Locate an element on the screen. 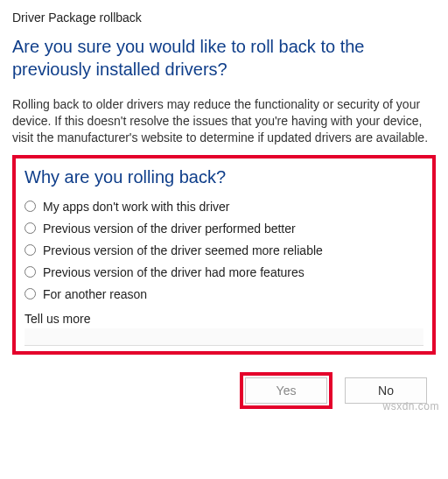  reason-option-2: Previous version of the driver seemed mo… is located at coordinates (224, 250).